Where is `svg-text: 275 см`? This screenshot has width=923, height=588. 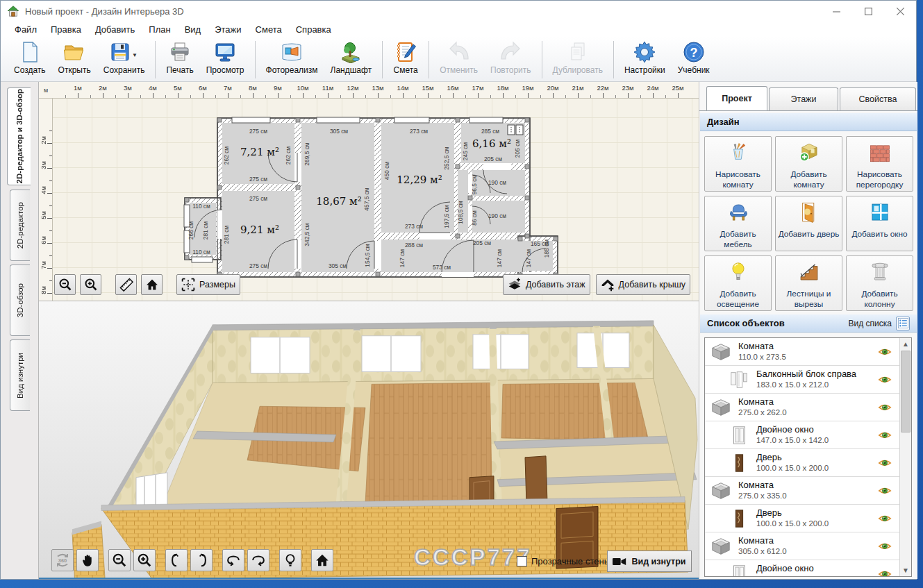 svg-text: 275 см is located at coordinates (258, 266).